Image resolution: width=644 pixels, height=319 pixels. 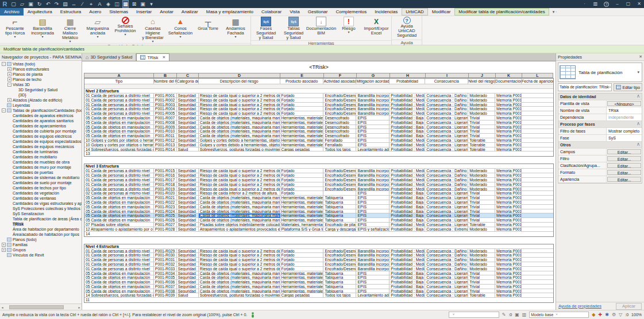 I want to click on press-drag-icon: ✱, so click(x=607, y=314).